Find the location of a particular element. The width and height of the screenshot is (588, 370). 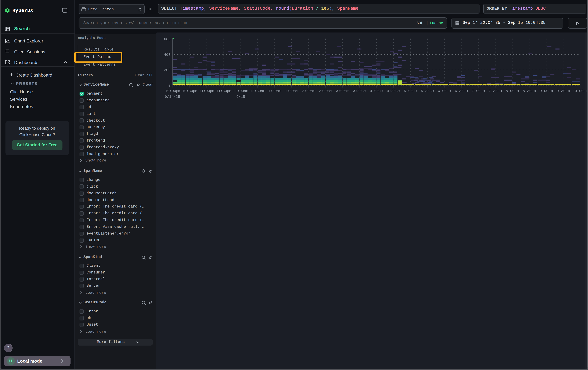

svg-text: 2:00am is located at coordinates (309, 91).